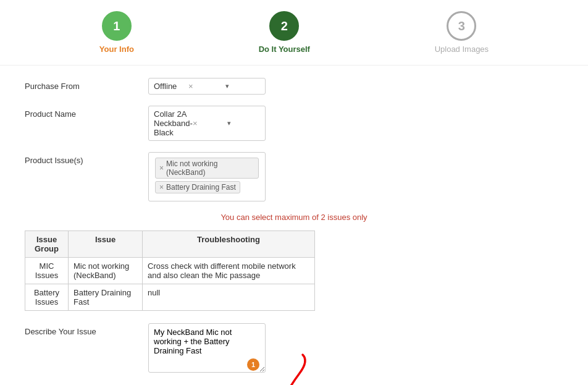 This screenshot has width=588, height=385. Describe the element at coordinates (284, 49) in the screenshot. I see `step-2-label: Do It Yourself` at that location.